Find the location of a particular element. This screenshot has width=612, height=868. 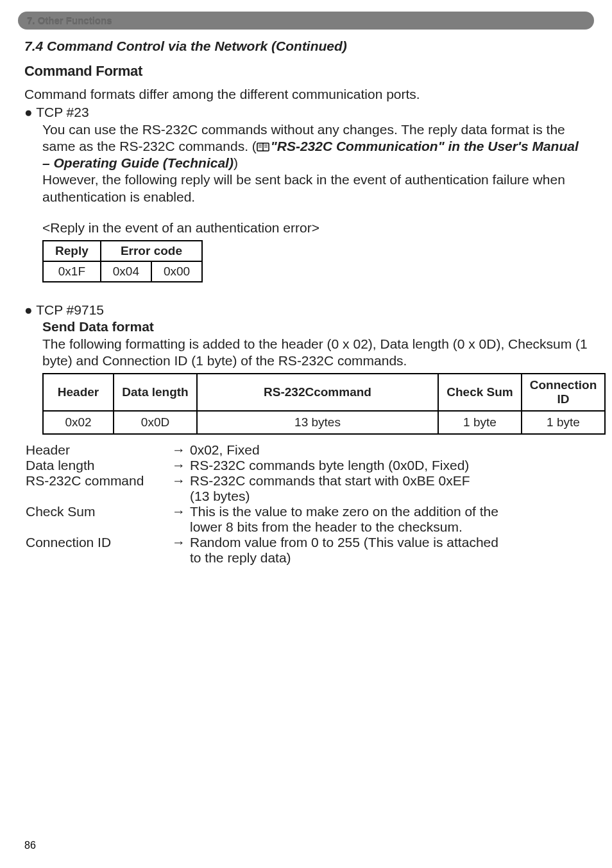

tcp23-line2: However, the following reply will be sen… is located at coordinates (315, 189).